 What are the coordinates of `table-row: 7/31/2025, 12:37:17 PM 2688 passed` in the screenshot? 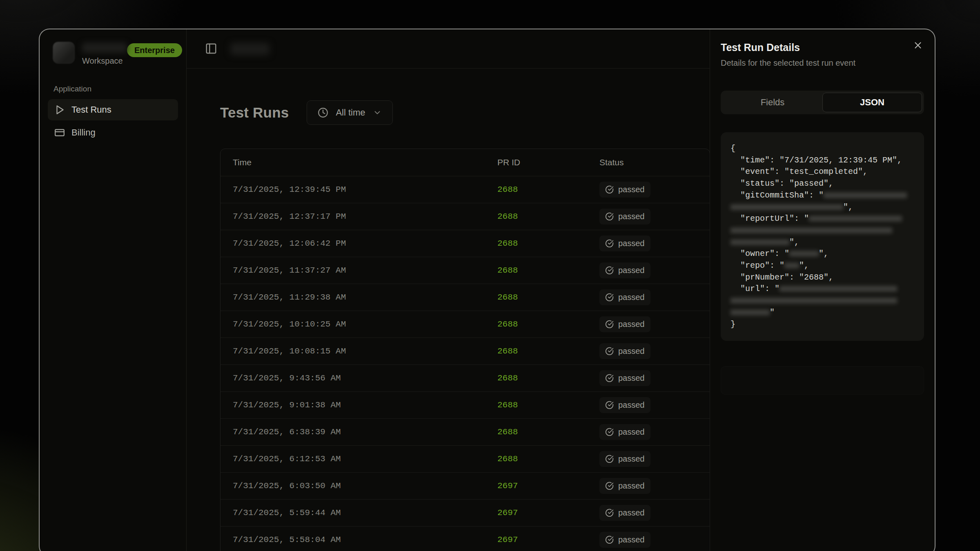 It's located at (465, 216).